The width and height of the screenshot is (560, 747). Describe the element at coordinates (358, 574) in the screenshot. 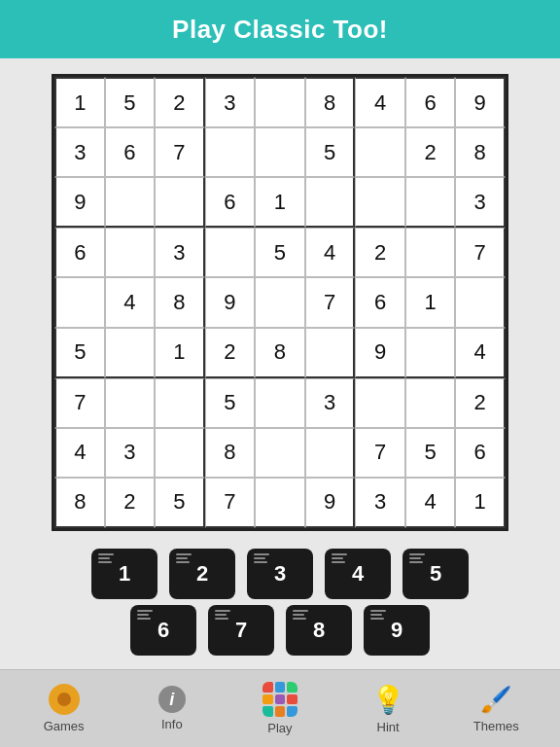

I see `num-button-4: 4` at that location.